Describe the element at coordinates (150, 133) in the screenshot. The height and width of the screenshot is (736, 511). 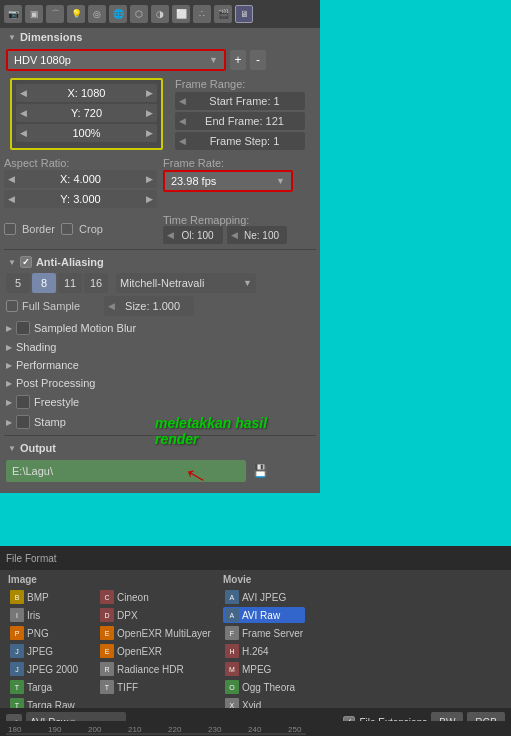
I see `res-pct-right-arrow: ▶` at that location.